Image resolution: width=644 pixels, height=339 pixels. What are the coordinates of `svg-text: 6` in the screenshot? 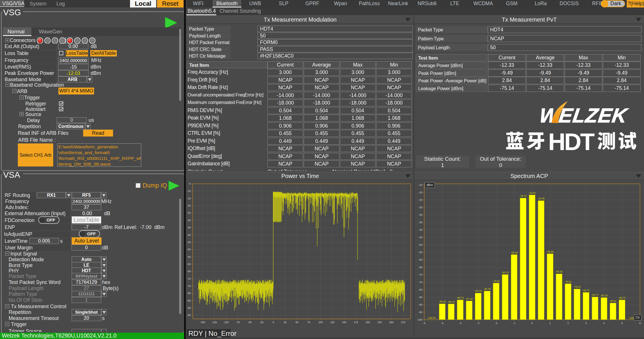 It's located at (640, 323).